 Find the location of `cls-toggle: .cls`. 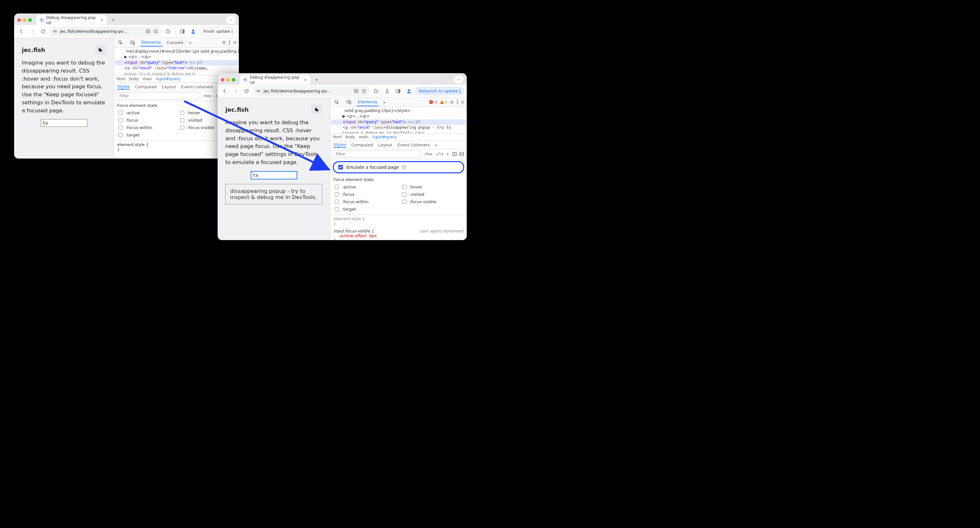

cls-toggle: .cls is located at coordinates (439, 154).